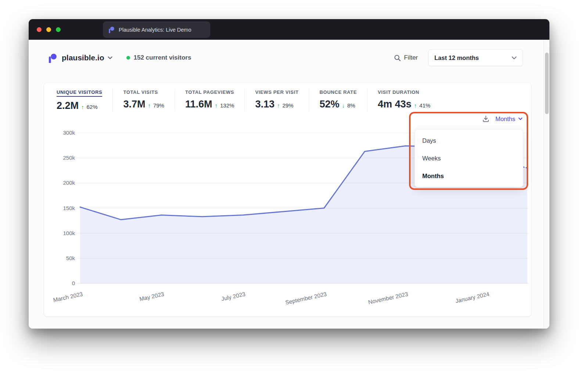 Image resolution: width=588 pixels, height=372 pixels. What do you see at coordinates (215, 100) in the screenshot?
I see `stat-total-pageviews: TOTAL PAGEVIEWS 11.6M ↑ 132%` at bounding box center [215, 100].